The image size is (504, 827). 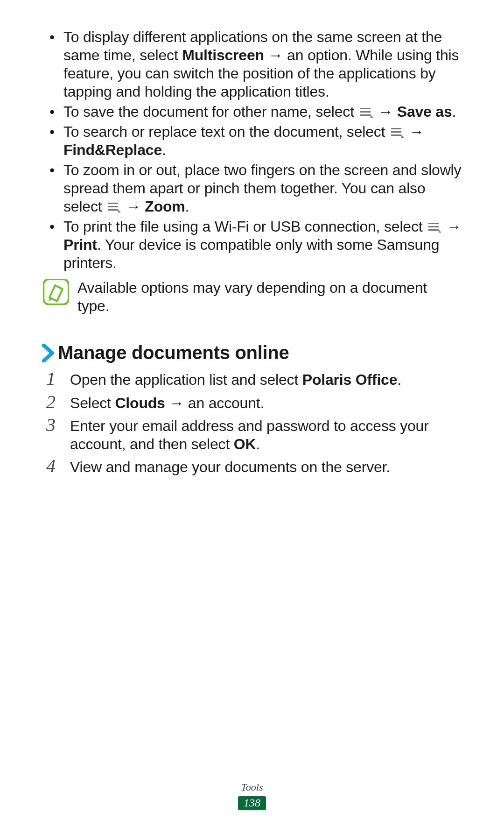 What do you see at coordinates (236, 379) in the screenshot?
I see `step-body: Open the application list and select Pol…` at bounding box center [236, 379].